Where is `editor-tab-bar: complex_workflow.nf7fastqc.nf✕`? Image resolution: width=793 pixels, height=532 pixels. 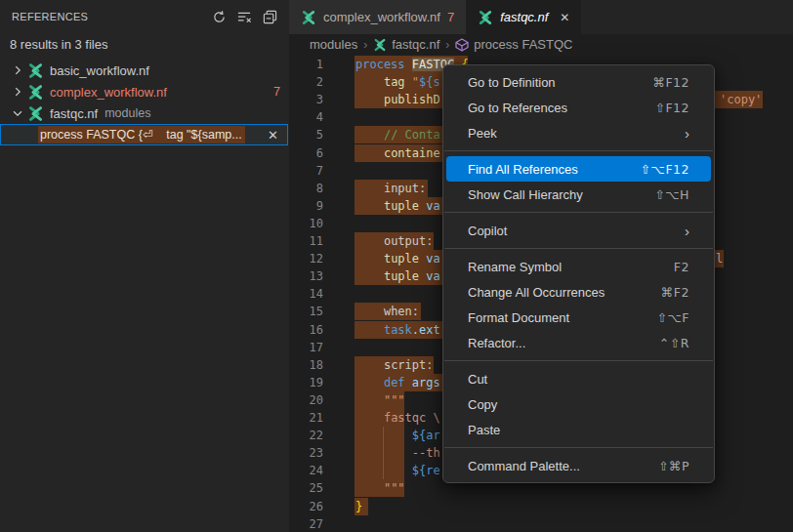
editor-tab-bar: complex_workflow.nf7fastqc.nf✕ is located at coordinates (541, 18).